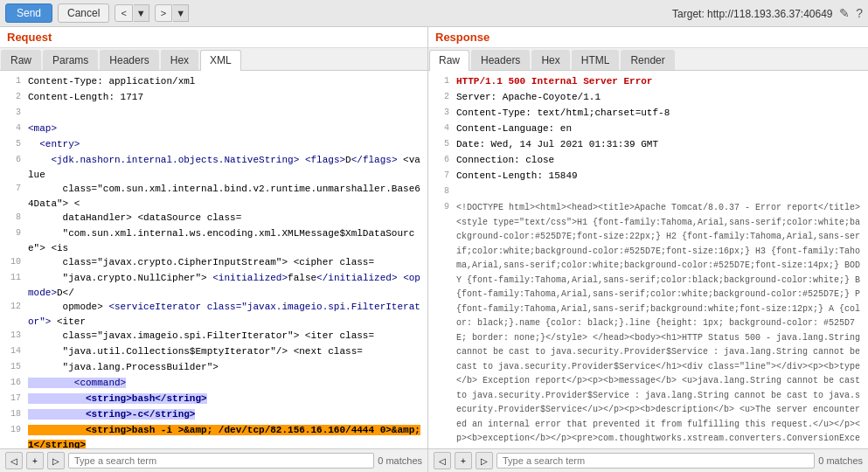  Describe the element at coordinates (656, 461) in the screenshot. I see `response-search-input` at that location.